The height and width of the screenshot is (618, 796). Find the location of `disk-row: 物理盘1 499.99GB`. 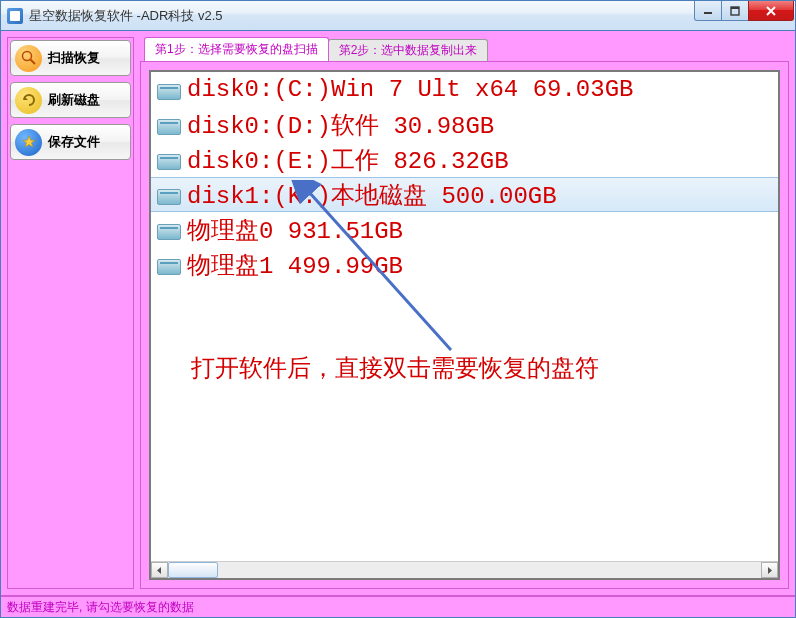

disk-row: 物理盘1 499.99GB is located at coordinates (464, 264).